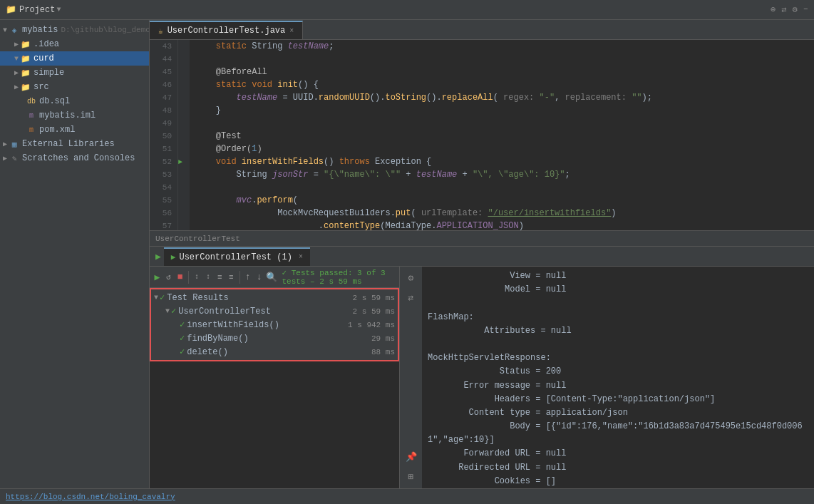 Image resolution: width=814 pixels, height=504 pixels. I want to click on search-tests-button: 🔍, so click(272, 277).